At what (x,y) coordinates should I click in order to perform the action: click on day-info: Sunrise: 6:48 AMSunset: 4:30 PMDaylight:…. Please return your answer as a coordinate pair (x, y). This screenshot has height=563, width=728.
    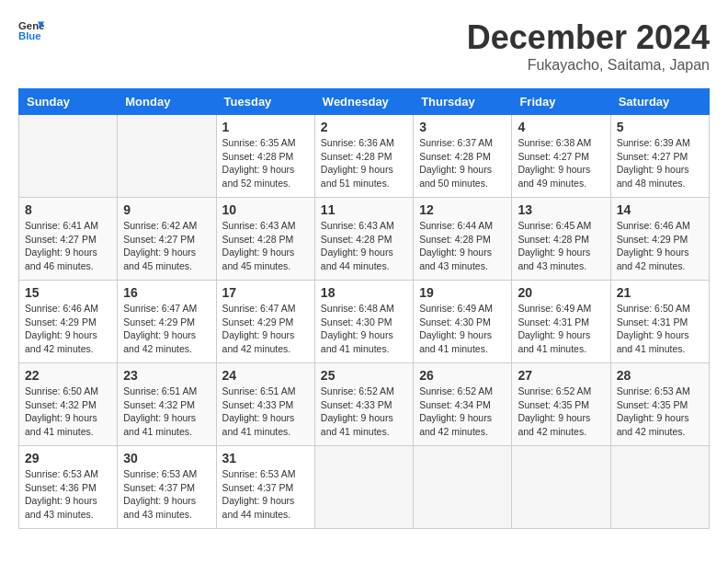
    Looking at the image, I should click on (364, 329).